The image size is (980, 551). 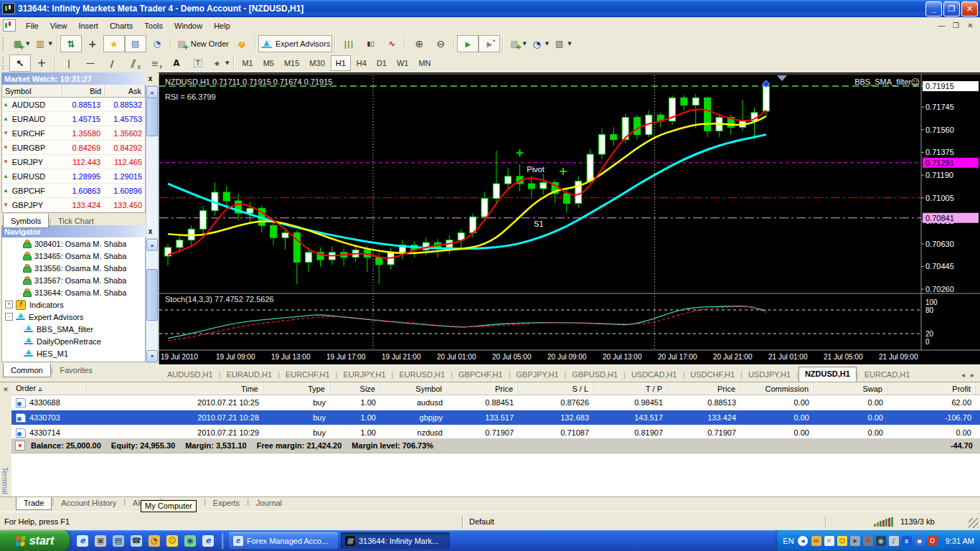 I want to click on line-chart-button, so click(x=392, y=44).